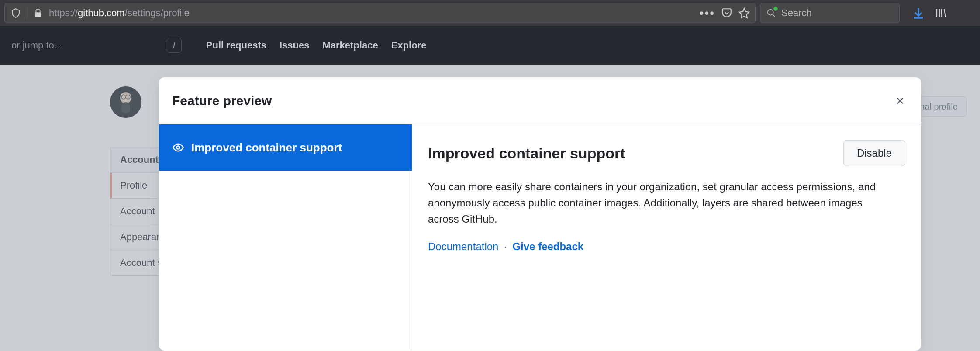 This screenshot has width=980, height=351. What do you see at coordinates (38, 13) in the screenshot?
I see `lock-icon` at bounding box center [38, 13].